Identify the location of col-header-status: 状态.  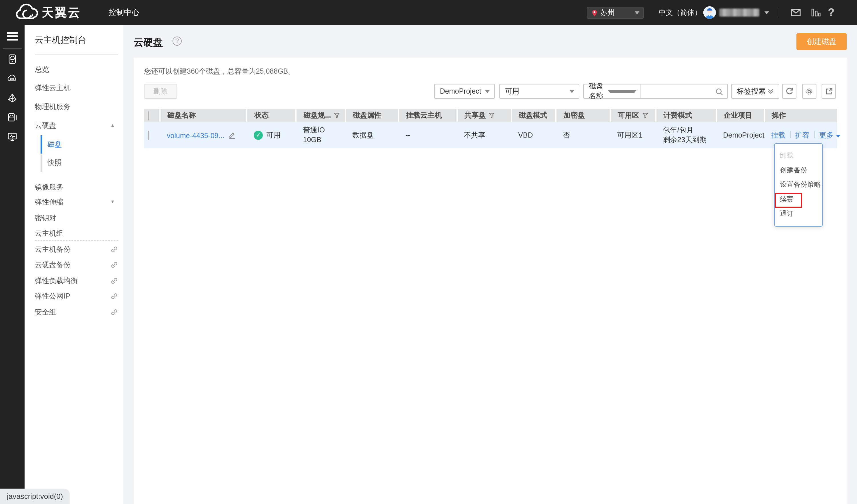
(272, 116).